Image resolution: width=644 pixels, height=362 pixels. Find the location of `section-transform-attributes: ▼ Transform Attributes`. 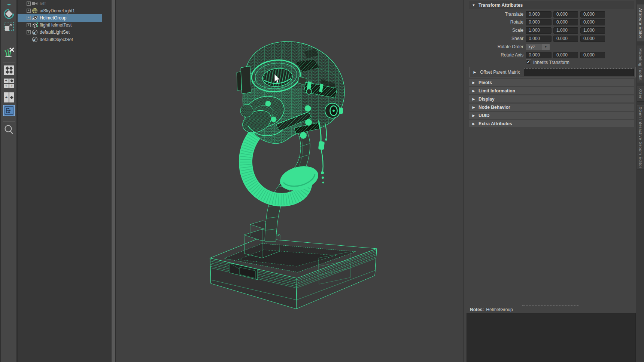

section-transform-attributes: ▼ Transform Attributes is located at coordinates (552, 5).